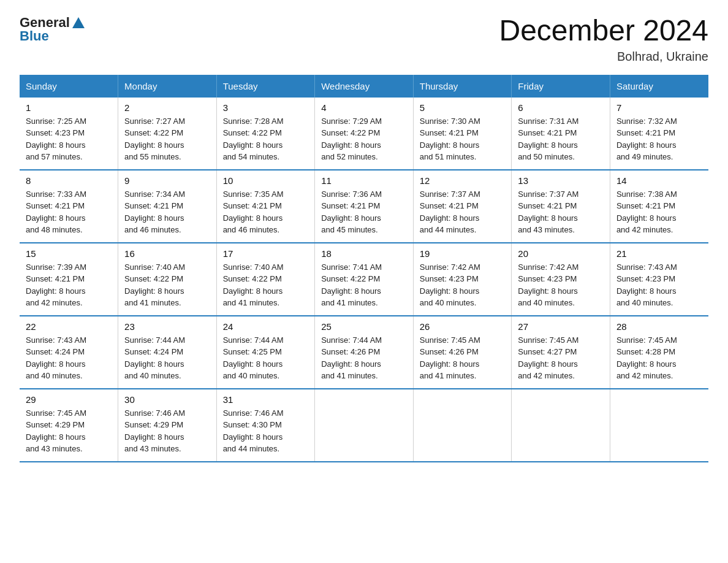  What do you see at coordinates (69, 139) in the screenshot?
I see `day-info: Sunrise: 7:25 AMSunset: 4:23 PMDaylight:…` at bounding box center [69, 139].